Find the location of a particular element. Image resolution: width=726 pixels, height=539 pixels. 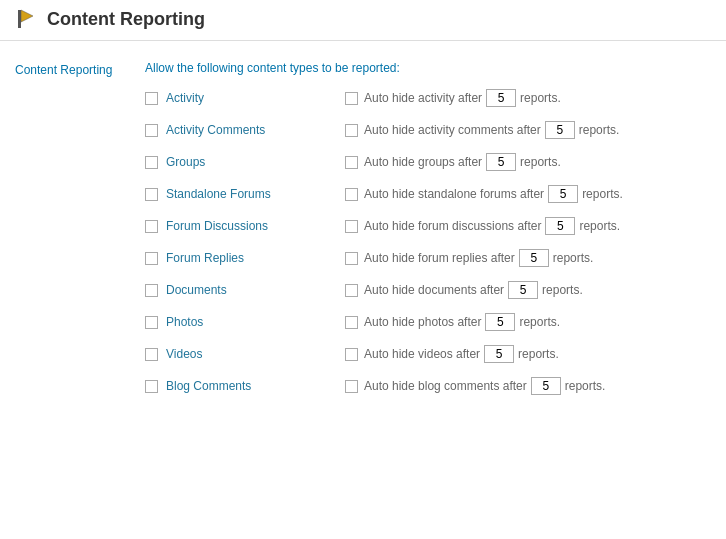

right-side-documents: Auto hide documents afterreports. is located at coordinates (528, 290).